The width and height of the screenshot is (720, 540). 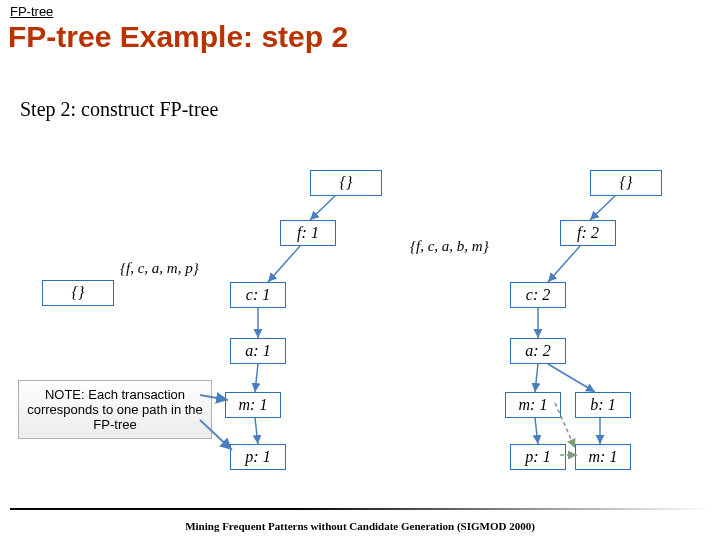 I want to click on tree1-c: c: 1, so click(x=258, y=295).